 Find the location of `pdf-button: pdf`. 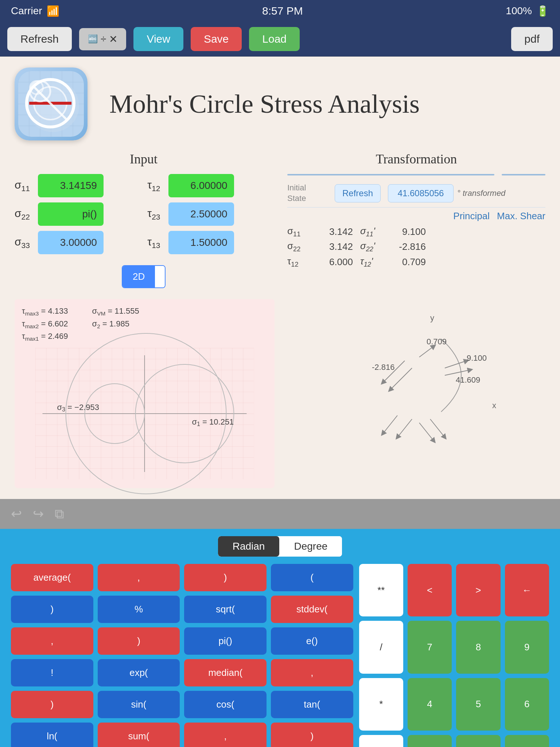

pdf-button: pdf is located at coordinates (532, 39).